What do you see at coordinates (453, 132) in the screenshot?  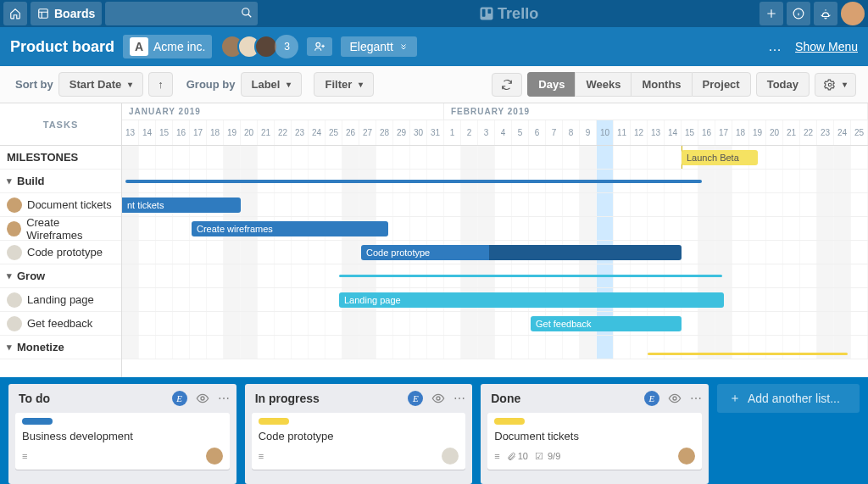 I see `day-cell: 1` at bounding box center [453, 132].